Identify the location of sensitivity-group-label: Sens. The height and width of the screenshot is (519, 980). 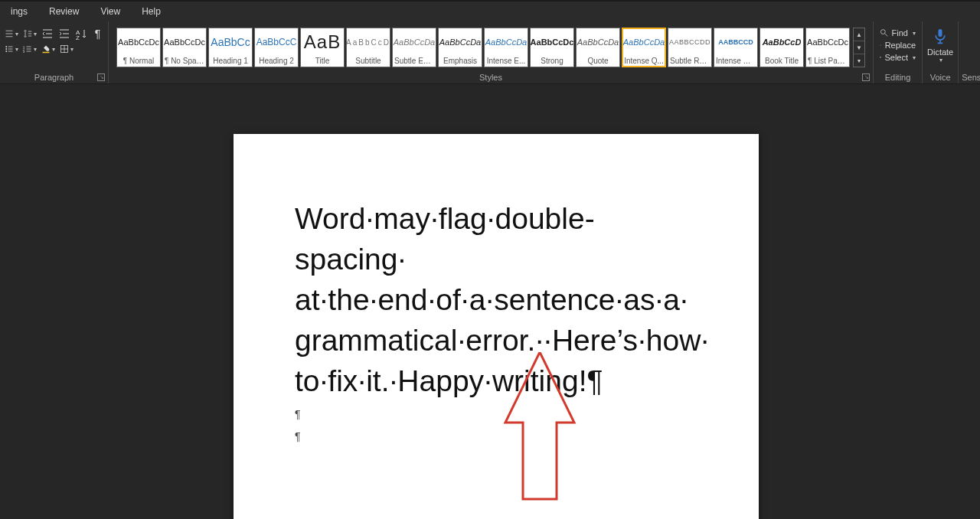
(969, 77).